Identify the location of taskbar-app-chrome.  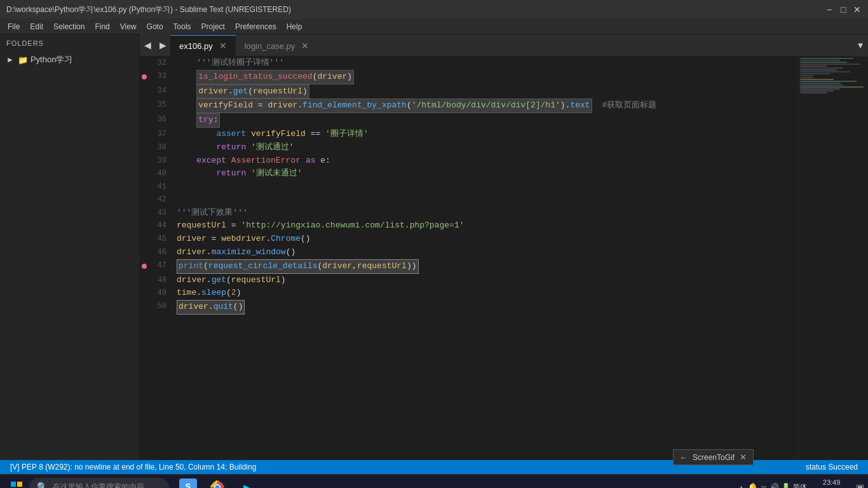
(217, 482).